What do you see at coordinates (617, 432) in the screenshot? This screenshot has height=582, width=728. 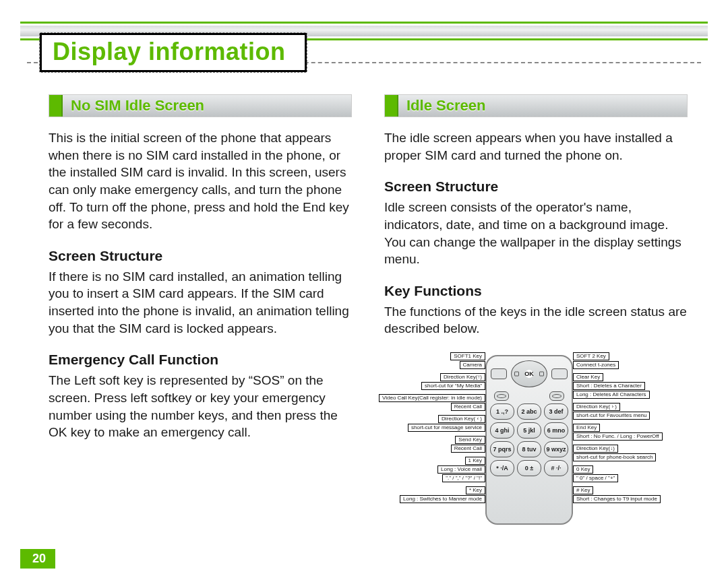 I see `callout-group: End KeyShort : No Func. / Long : PowerOf…` at bounding box center [617, 432].